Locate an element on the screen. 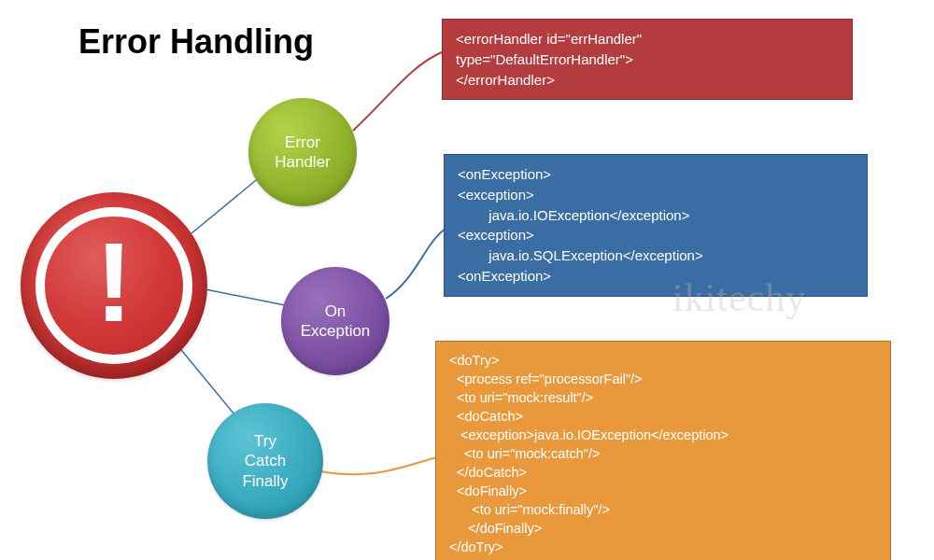 The image size is (934, 560). node-try-catch-finally-label: Try Catch Finally is located at coordinates (265, 461).